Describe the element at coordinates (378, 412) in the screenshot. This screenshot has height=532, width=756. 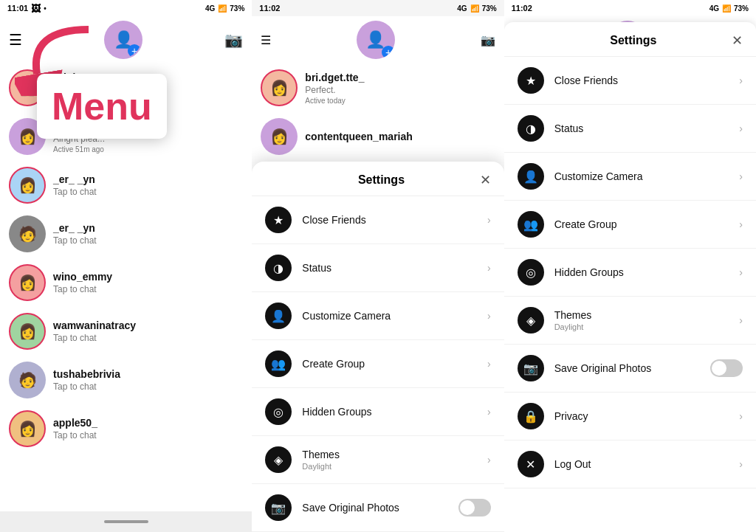
I see `settings-hidden-groups-p2: ◎ Hidden Groups ›` at that location.